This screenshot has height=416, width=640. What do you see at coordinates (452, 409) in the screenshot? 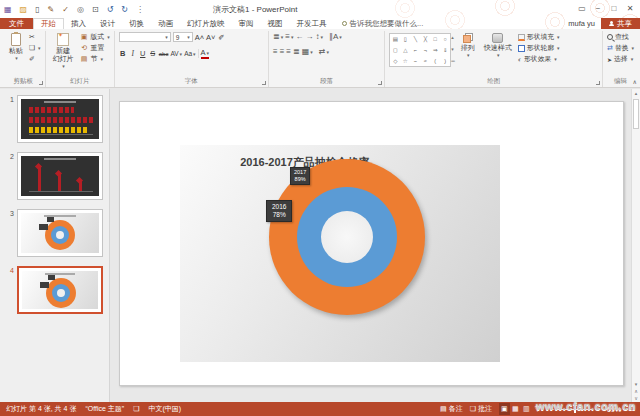
I see `notes-button: ▤ 备注` at bounding box center [452, 409].